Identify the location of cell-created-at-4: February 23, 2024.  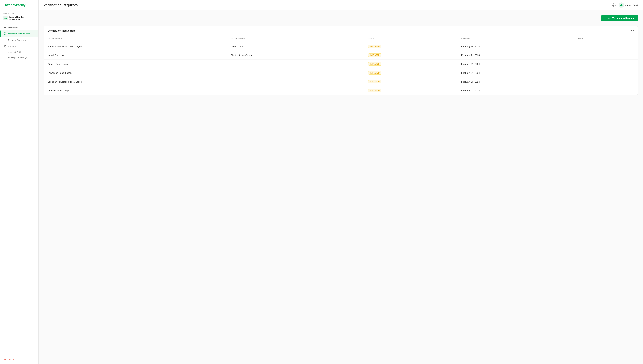
(515, 82).